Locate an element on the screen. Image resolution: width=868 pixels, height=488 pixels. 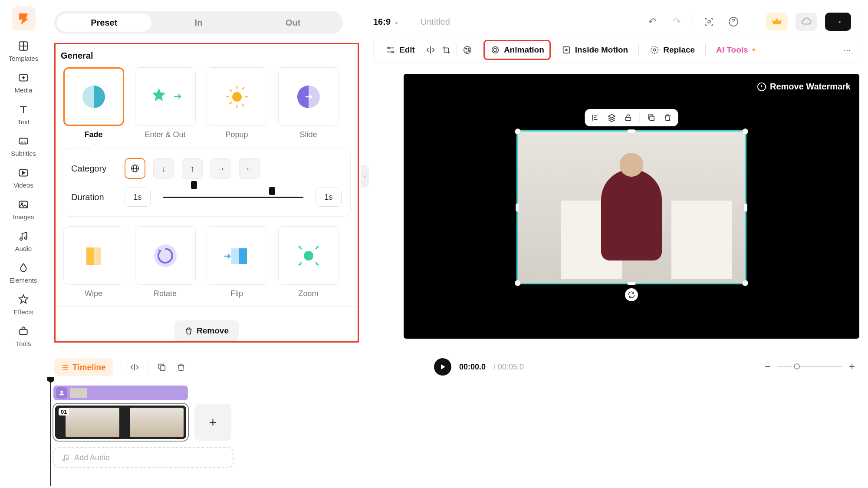
sidebar-item-subtitles: Subtitles is located at coordinates (23, 146).